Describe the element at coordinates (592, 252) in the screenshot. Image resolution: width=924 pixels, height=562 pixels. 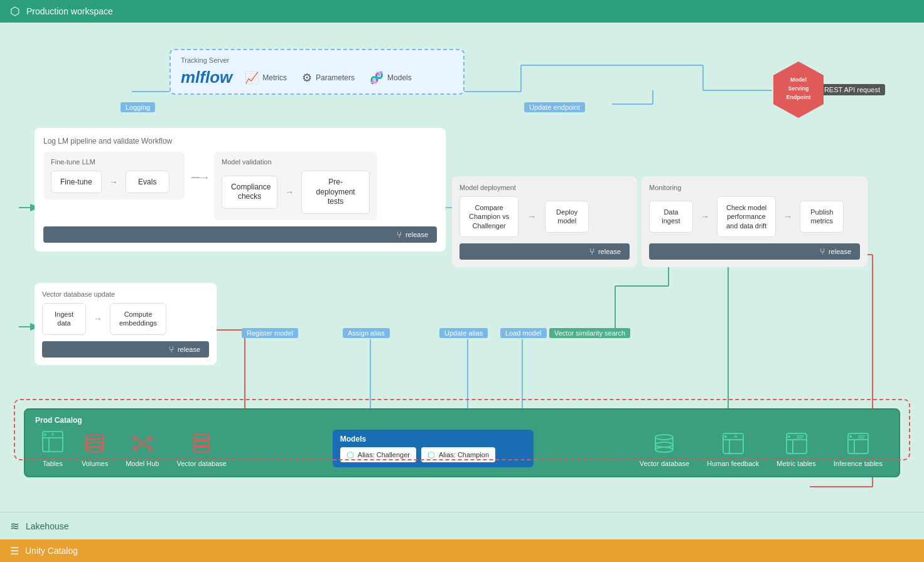
I see `release-icon-2: ⑂` at that location.